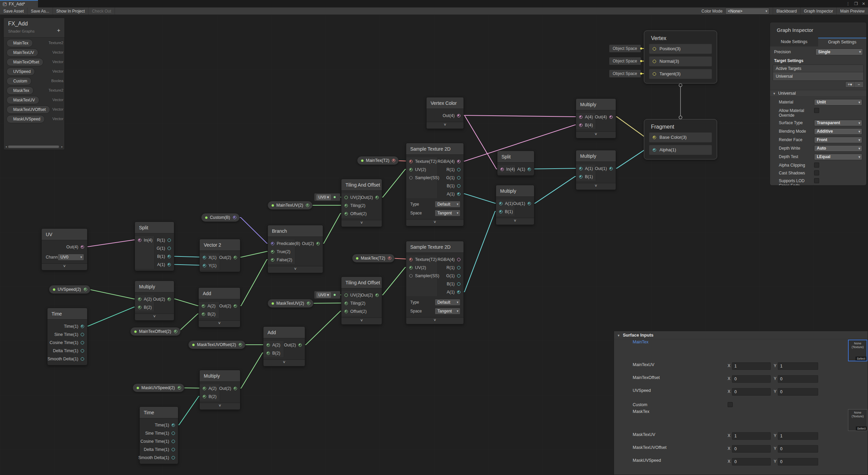 The image size is (868, 475). I want to click on control-dropdown-type: Default, so click(448, 204).